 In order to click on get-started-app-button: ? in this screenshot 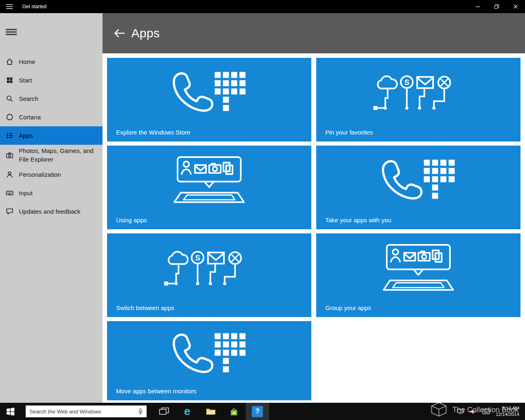, I will do `click(258, 411)`.